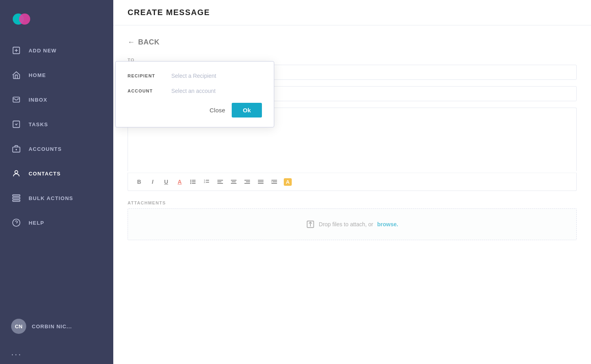  I want to click on logo-area, so click(21, 19).